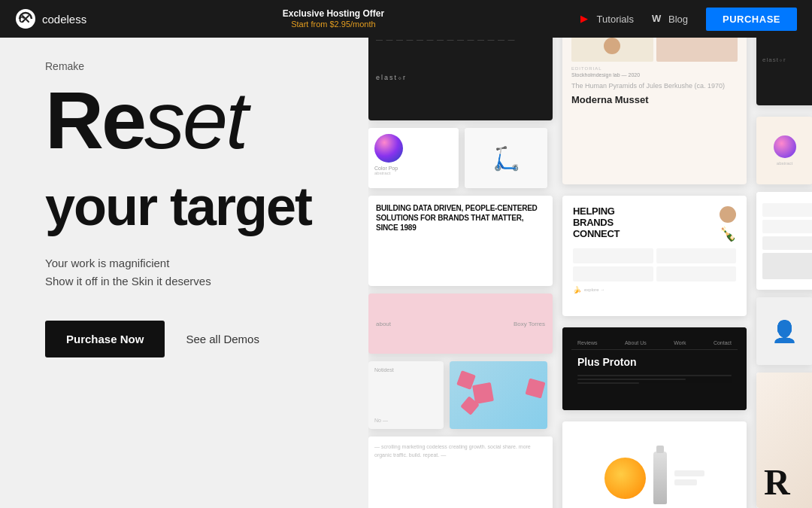 The image size is (812, 508). Describe the element at coordinates (689, 20) in the screenshot. I see `nav-links: ▶ Tutorials W Blog PURCHASE` at that location.